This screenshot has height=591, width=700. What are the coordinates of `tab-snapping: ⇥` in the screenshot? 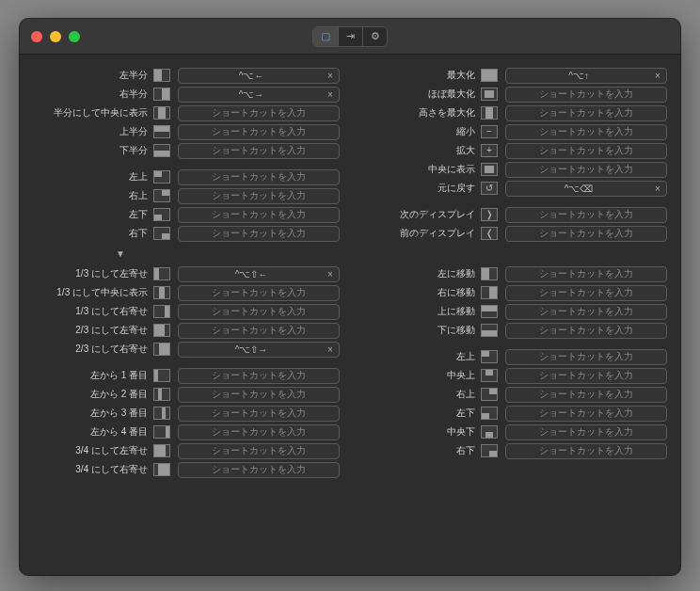 It's located at (350, 37).